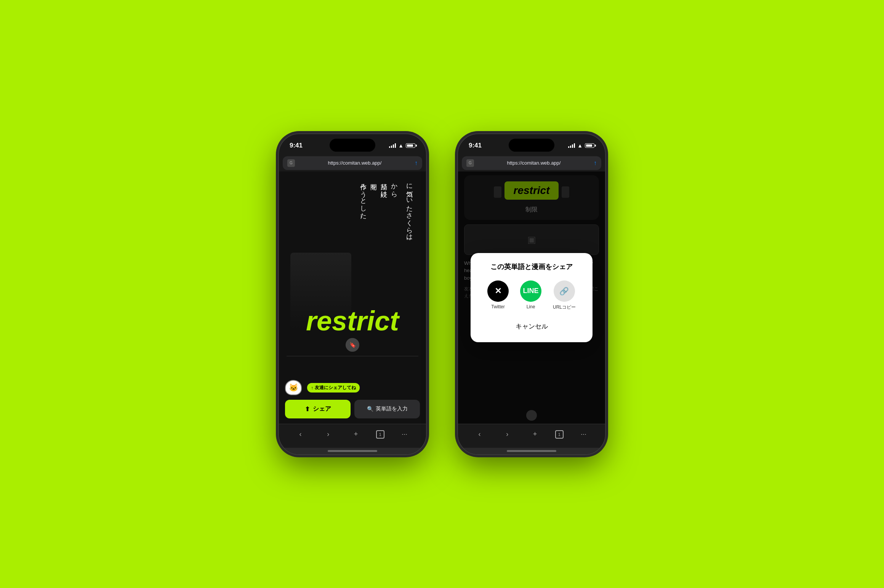 The height and width of the screenshot is (588, 884). I want to click on browser-url-left: https://comitan.web.app/, so click(355, 163).